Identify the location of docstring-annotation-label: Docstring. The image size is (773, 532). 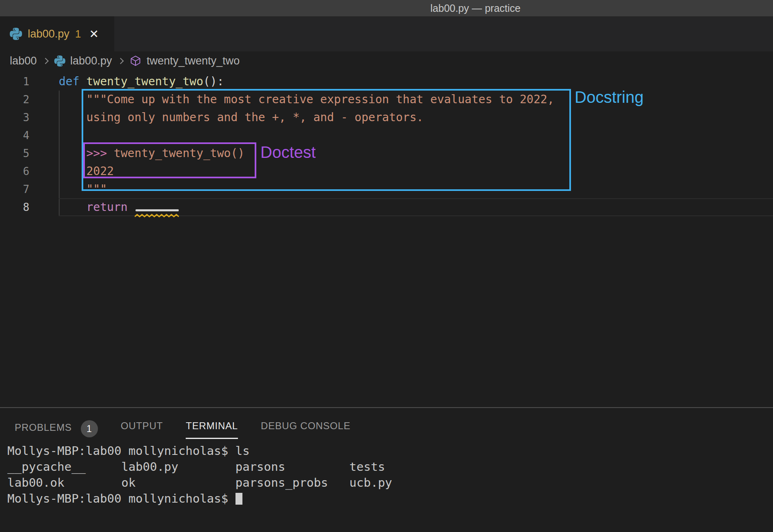
(609, 97).